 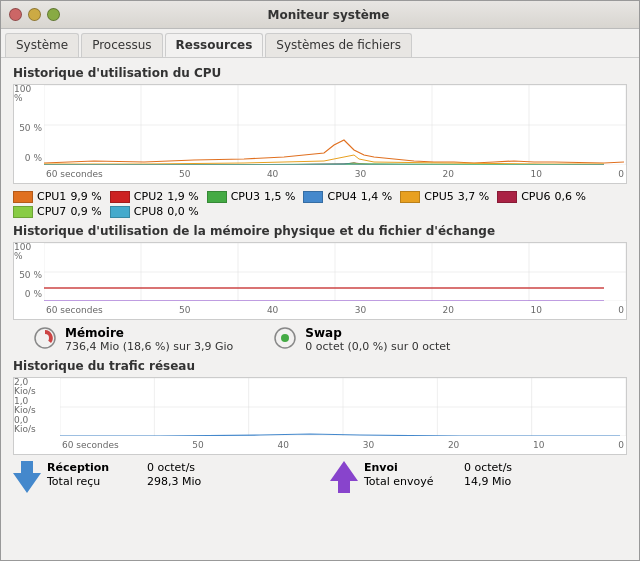 What do you see at coordinates (154, 196) in the screenshot?
I see `cpu2-legend: CPU2 1,9 %` at bounding box center [154, 196].